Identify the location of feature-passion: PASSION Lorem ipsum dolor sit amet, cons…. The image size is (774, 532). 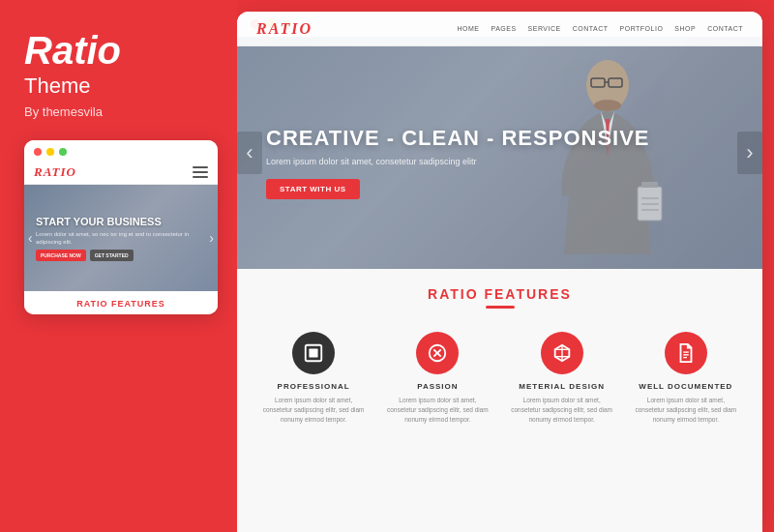
(437, 377).